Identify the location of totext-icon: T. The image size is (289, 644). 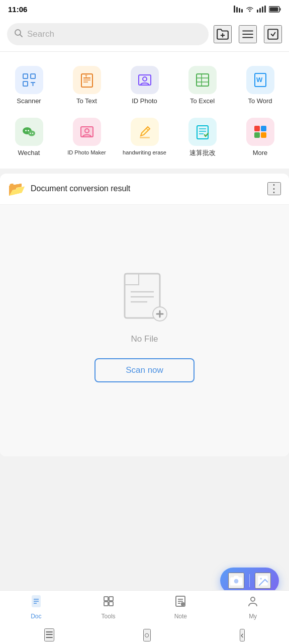
(87, 80).